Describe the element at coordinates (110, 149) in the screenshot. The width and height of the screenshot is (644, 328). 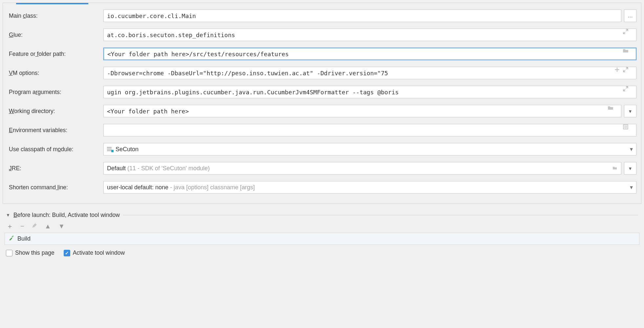
I see `module-icon` at that location.